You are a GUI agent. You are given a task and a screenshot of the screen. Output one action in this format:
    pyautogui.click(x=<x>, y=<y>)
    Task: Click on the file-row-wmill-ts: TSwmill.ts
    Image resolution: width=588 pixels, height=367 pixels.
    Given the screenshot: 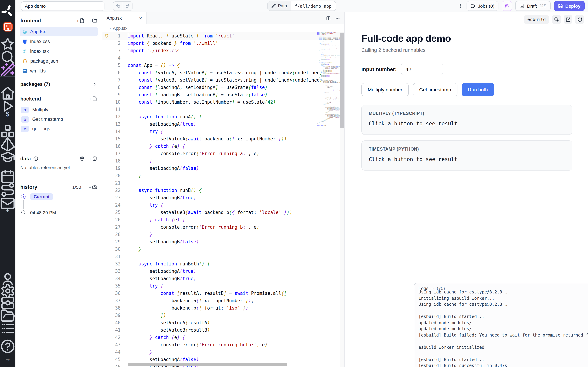 What is the action you would take?
    pyautogui.click(x=59, y=71)
    